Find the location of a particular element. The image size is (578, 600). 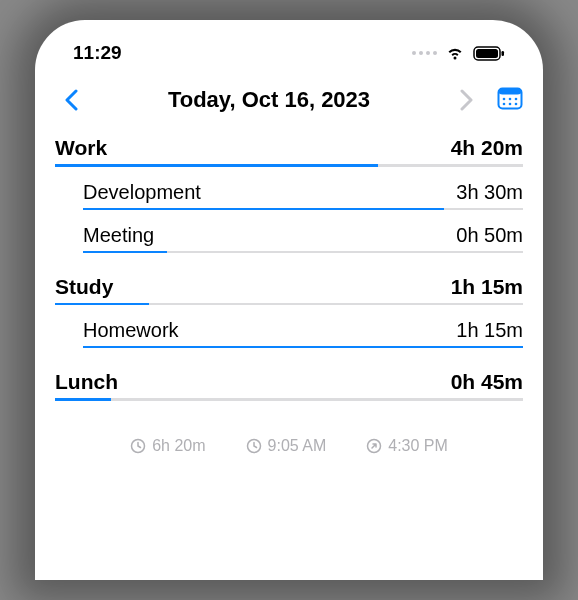

subcategory-header: Development 3h 30m is located at coordinates (303, 194).